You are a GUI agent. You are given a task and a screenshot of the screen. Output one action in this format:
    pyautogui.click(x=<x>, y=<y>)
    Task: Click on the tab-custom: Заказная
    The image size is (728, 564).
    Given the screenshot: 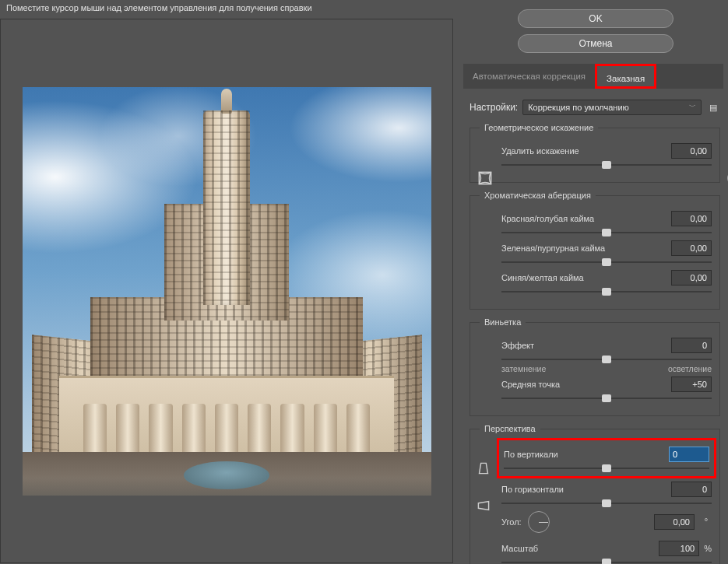 What is the action you would take?
    pyautogui.click(x=626, y=76)
    